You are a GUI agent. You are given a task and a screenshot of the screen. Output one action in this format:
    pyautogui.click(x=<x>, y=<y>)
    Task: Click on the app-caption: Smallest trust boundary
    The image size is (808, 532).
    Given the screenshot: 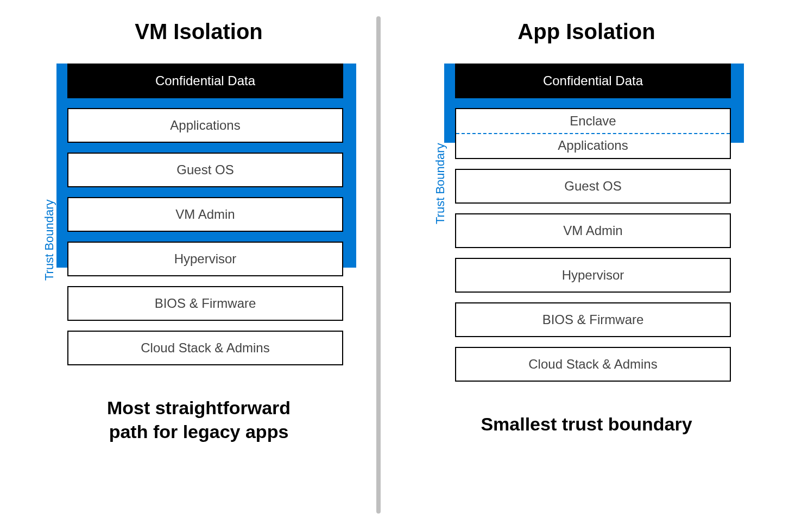 What is the action you would take?
    pyautogui.click(x=586, y=424)
    